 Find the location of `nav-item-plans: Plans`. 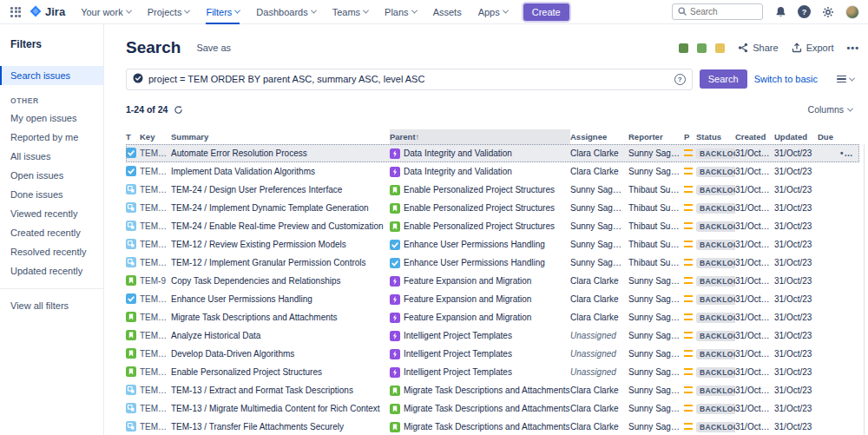

nav-item-plans: Plans is located at coordinates (401, 12).